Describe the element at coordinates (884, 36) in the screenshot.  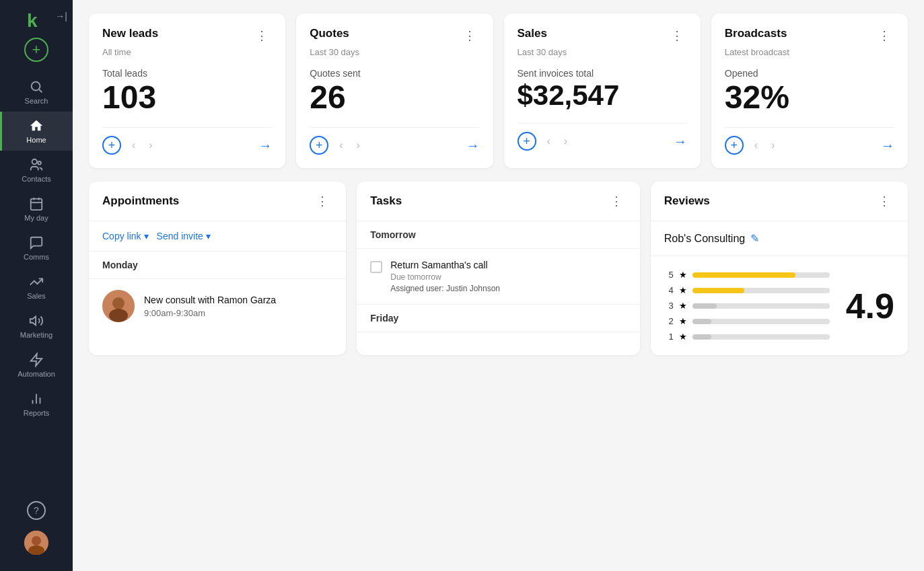
I see `stat-card-menu-broadcasts: ⋮` at that location.